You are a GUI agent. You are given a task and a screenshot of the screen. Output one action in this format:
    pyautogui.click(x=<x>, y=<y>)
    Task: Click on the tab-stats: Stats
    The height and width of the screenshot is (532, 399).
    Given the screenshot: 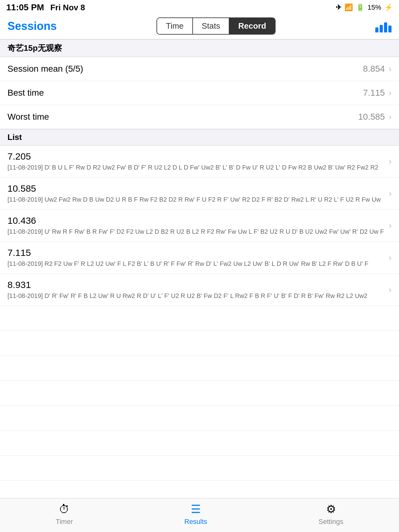 What is the action you would take?
    pyautogui.click(x=211, y=26)
    